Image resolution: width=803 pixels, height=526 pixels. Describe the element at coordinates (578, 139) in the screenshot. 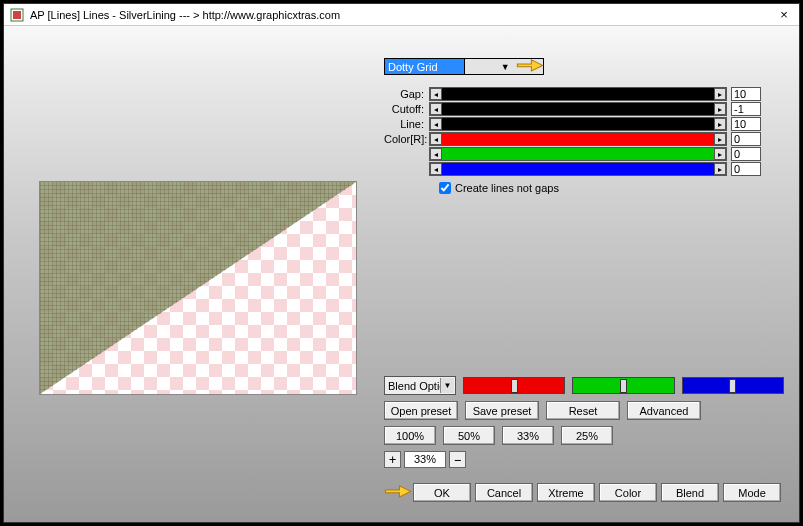

I see `color-r-slider: ◂ ▸` at that location.